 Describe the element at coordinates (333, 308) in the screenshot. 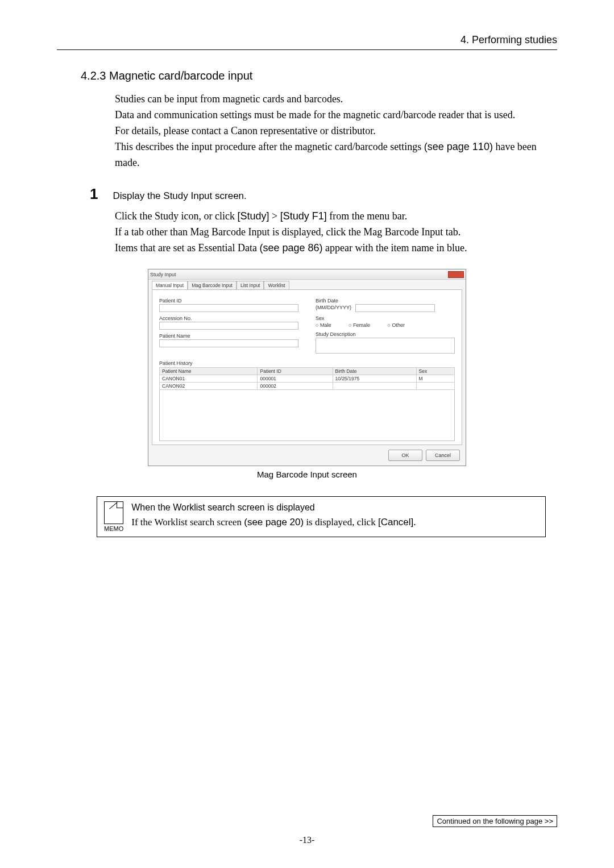

I see `birth-date-format: (MM/DD/YYYY)` at that location.